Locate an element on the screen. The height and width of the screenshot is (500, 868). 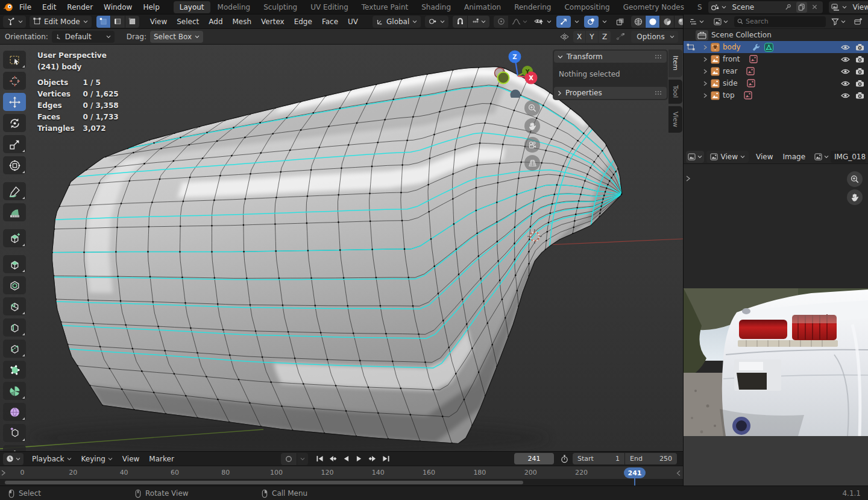
tool-transform is located at coordinates (14, 165).